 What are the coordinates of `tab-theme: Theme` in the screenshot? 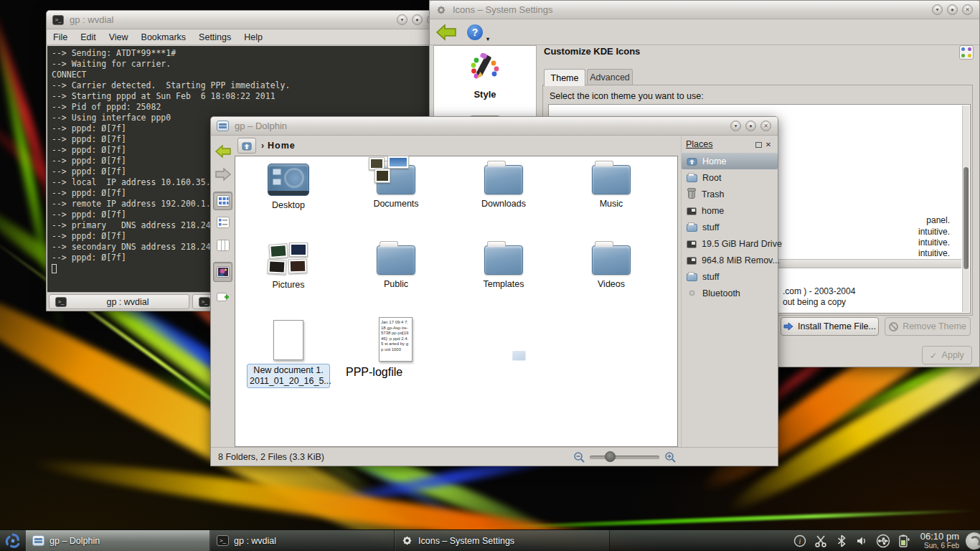 It's located at (565, 77).